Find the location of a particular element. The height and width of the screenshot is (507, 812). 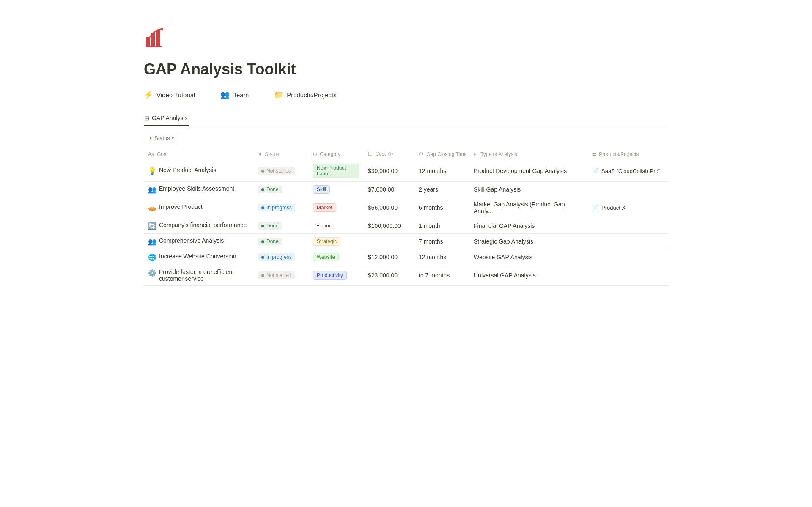

row-0-cost: $30,000.00 is located at coordinates (389, 171).